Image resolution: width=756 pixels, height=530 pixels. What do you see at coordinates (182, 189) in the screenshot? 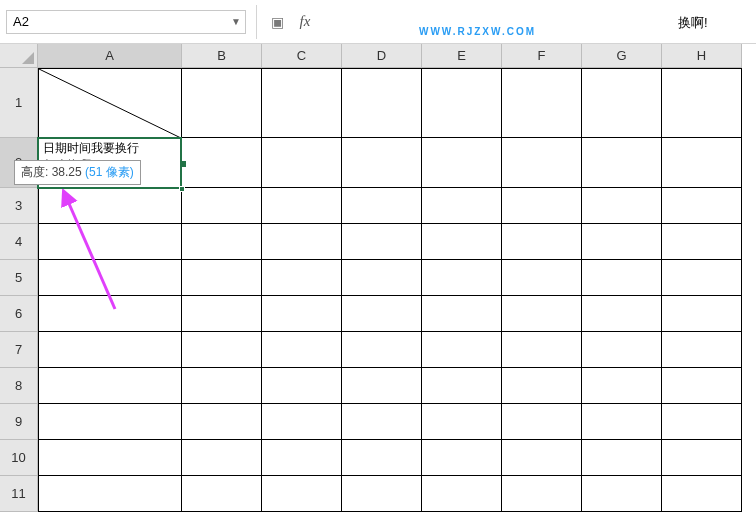
I see `selection-handle-br` at bounding box center [182, 189].